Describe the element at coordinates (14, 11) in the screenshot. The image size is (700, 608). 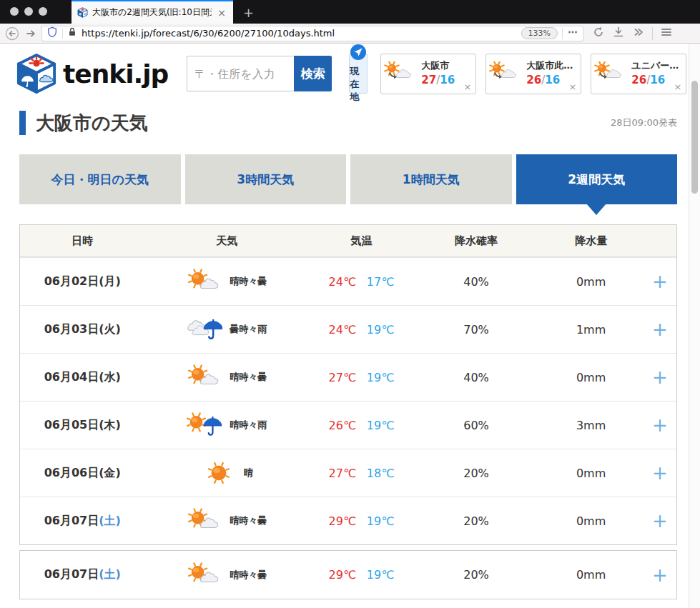
I see `close-window-button` at that location.